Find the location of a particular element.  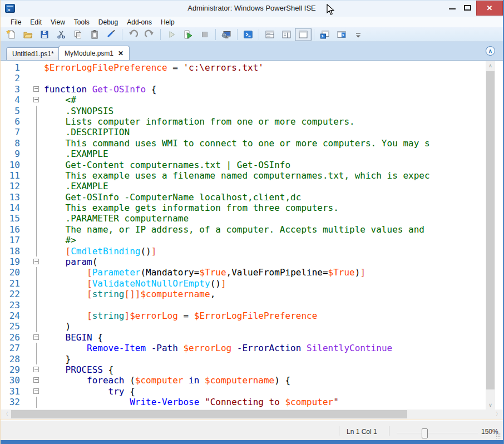

horizontal-scrollbar: 〈 〉 is located at coordinates (252, 414).